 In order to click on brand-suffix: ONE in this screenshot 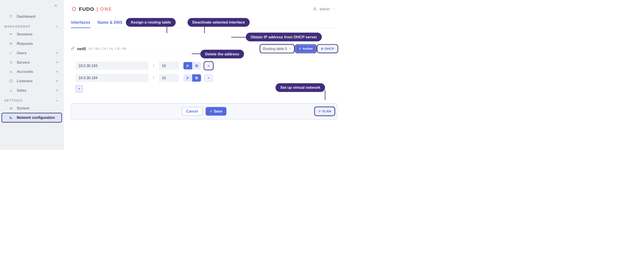, I will do `click(106, 9)`.